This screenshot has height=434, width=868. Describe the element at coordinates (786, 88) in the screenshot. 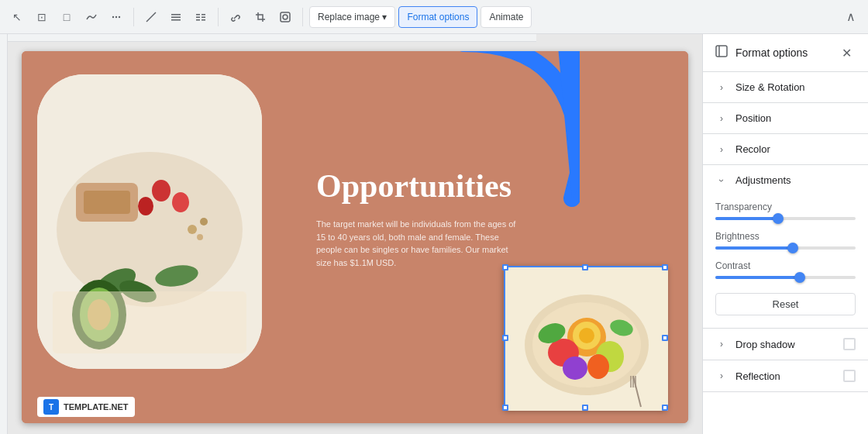

I see `size-rotation-section: › Size & Rotation` at that location.